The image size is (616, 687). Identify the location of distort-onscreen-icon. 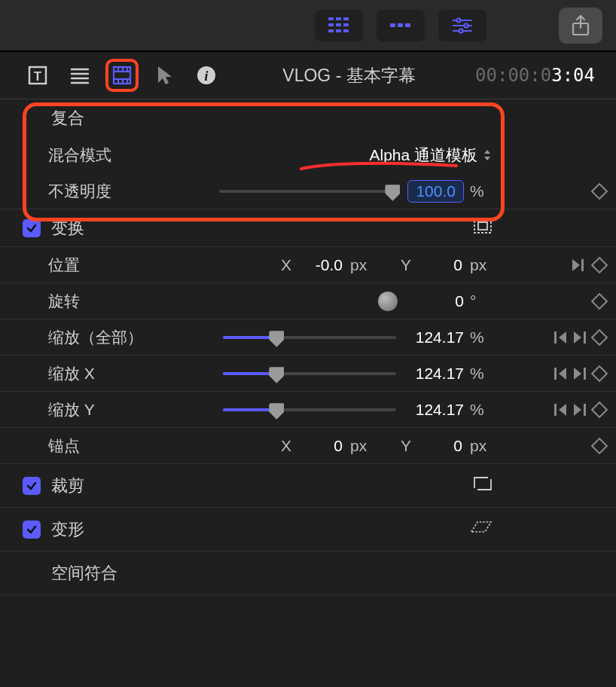
(481, 530).